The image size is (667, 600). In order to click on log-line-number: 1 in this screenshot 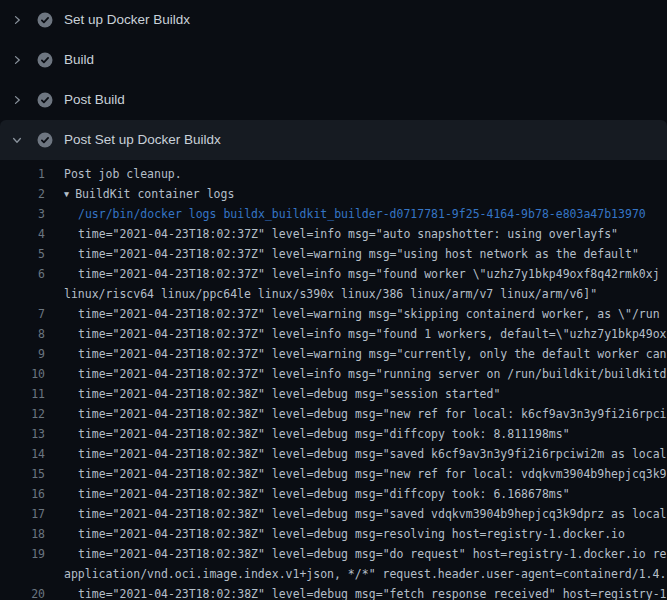, I will do `click(22, 174)`.